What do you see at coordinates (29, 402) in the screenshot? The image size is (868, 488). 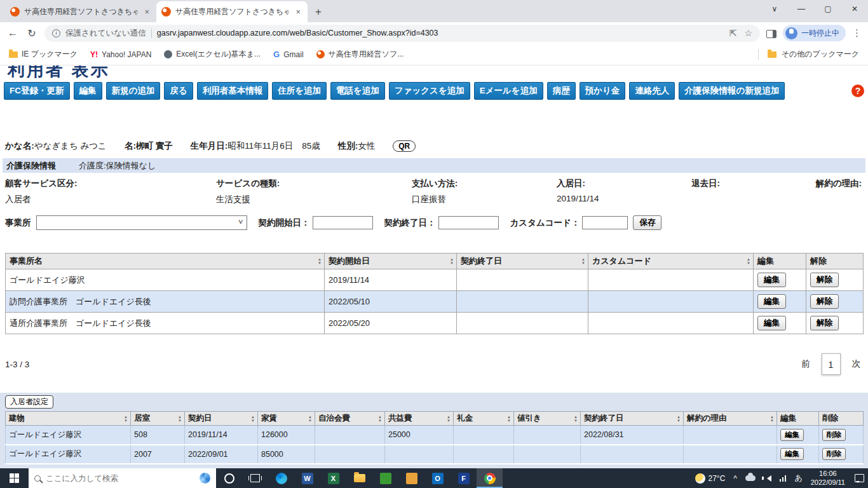 I see `resident-settings-button: 入居者設定` at bounding box center [29, 402].